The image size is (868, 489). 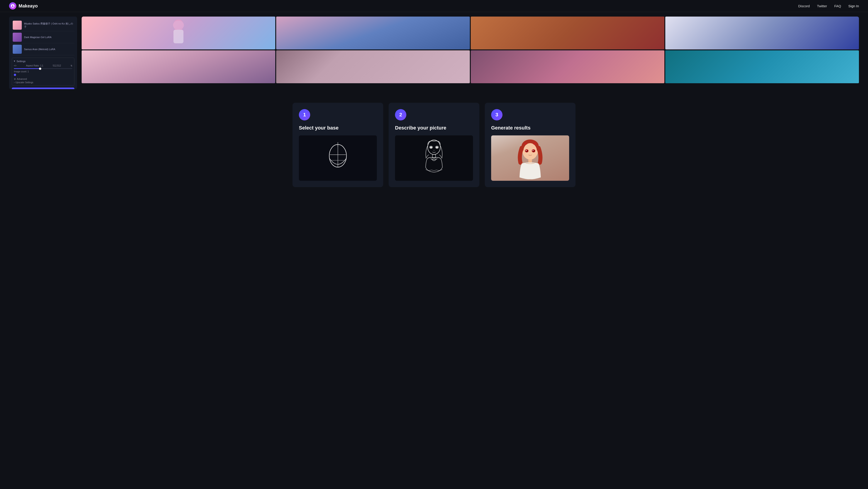 I want to click on step-1-title: Select your base, so click(x=338, y=128).